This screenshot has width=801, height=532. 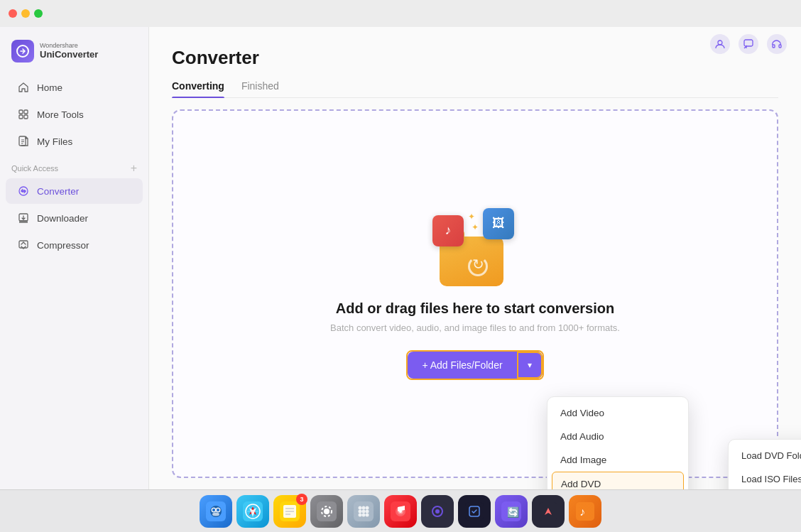 What do you see at coordinates (777, 44) in the screenshot?
I see `headphones-icon` at bounding box center [777, 44].